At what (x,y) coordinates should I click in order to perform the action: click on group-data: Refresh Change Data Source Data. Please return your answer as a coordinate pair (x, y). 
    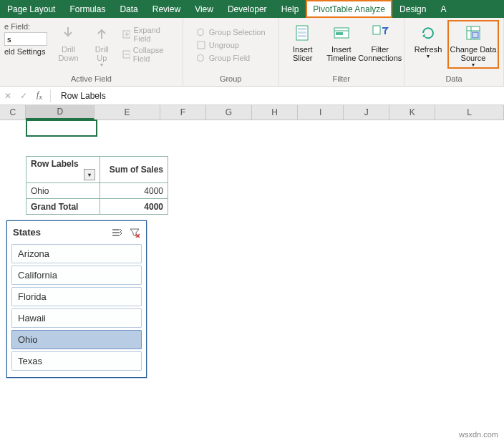
    Looking at the image, I should click on (454, 52).